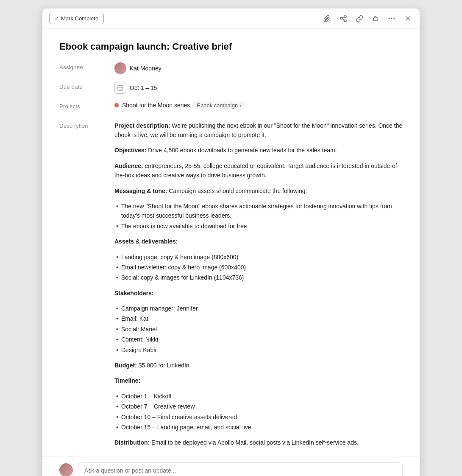 The width and height of the screenshot is (462, 476). I want to click on list-item: Design: Kabir, so click(259, 350).